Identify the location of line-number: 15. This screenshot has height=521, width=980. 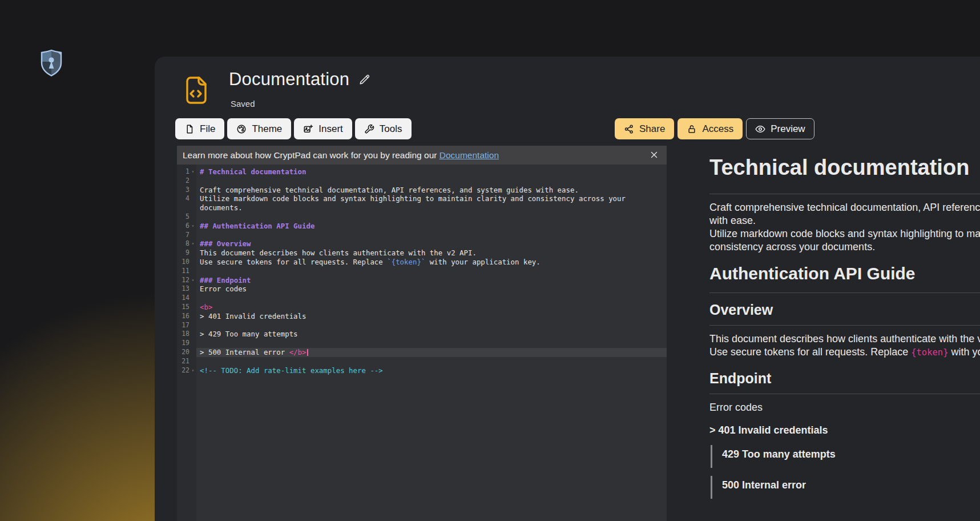
(183, 307).